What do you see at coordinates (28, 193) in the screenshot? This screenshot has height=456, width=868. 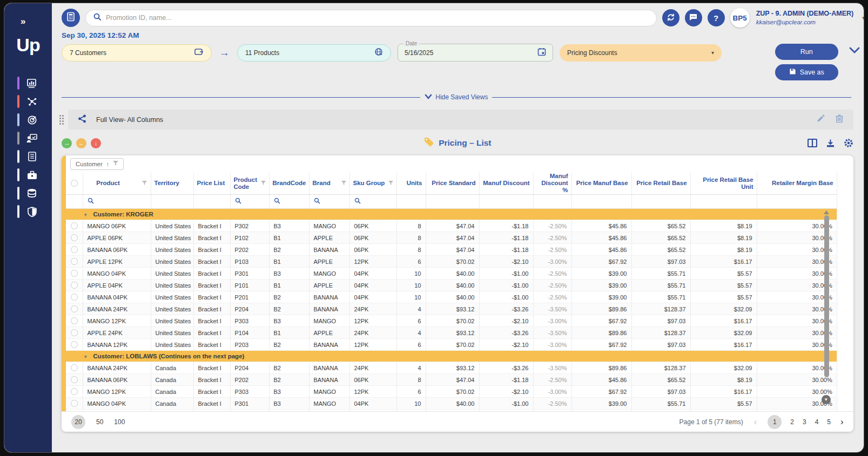 I see `sidebar-item-database` at bounding box center [28, 193].